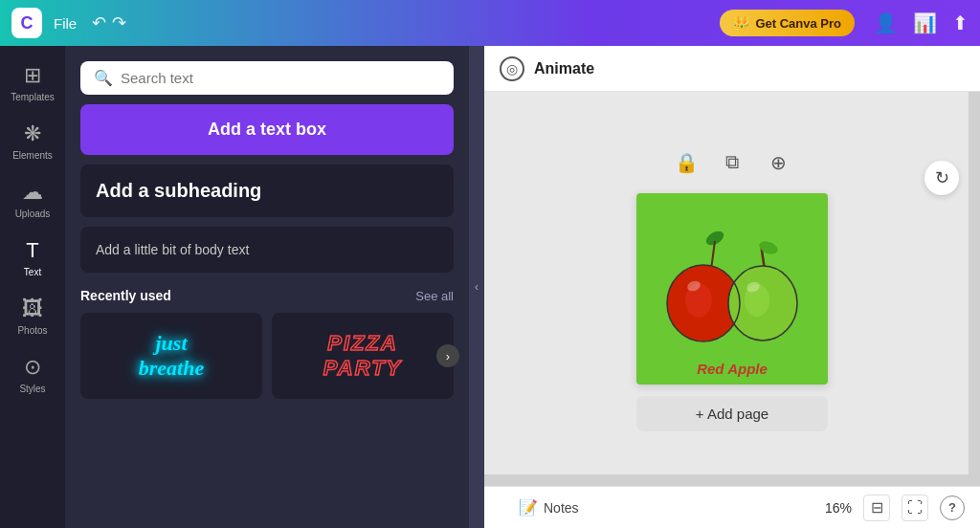  I want to click on just-breathe-text: just breathe, so click(171, 356).